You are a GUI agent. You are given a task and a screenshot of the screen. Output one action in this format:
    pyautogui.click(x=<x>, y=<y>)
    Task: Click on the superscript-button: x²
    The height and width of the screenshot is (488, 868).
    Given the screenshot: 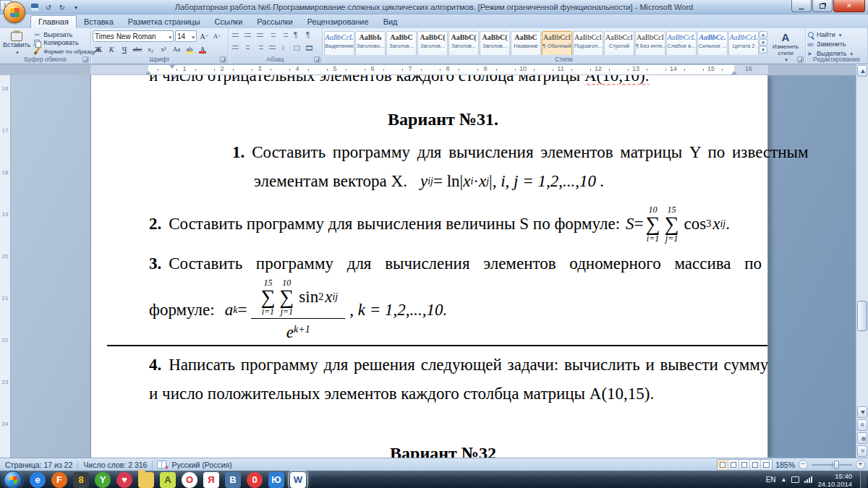 What is the action you would take?
    pyautogui.click(x=163, y=49)
    